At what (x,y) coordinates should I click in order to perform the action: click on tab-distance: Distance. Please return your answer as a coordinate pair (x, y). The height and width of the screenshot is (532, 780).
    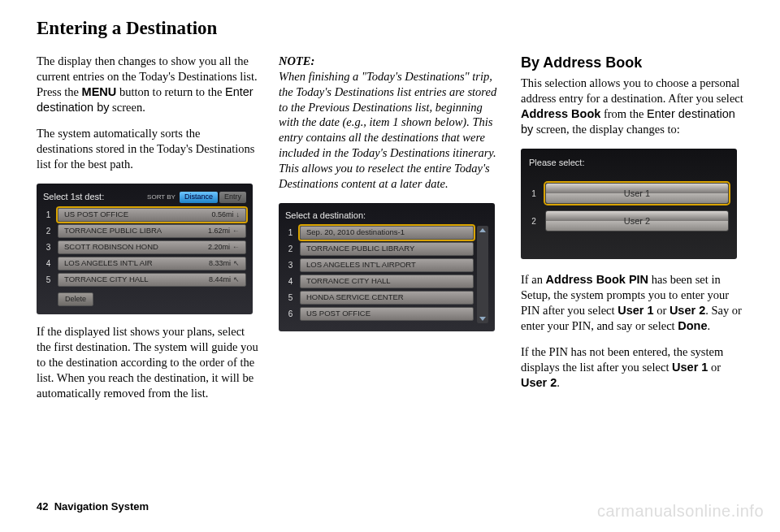
    Looking at the image, I should click on (198, 197).